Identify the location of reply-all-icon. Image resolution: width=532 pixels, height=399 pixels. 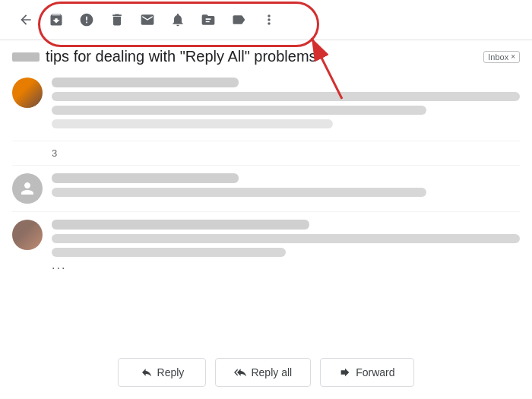
(240, 372).